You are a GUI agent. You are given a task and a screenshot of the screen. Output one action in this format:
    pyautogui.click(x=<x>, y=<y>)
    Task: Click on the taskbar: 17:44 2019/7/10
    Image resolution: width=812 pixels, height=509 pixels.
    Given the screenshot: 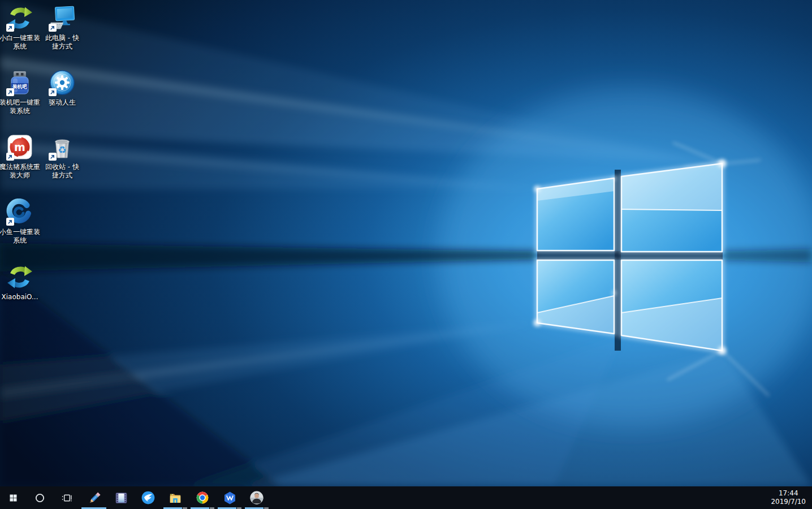 What is the action you would take?
    pyautogui.click(x=406, y=498)
    